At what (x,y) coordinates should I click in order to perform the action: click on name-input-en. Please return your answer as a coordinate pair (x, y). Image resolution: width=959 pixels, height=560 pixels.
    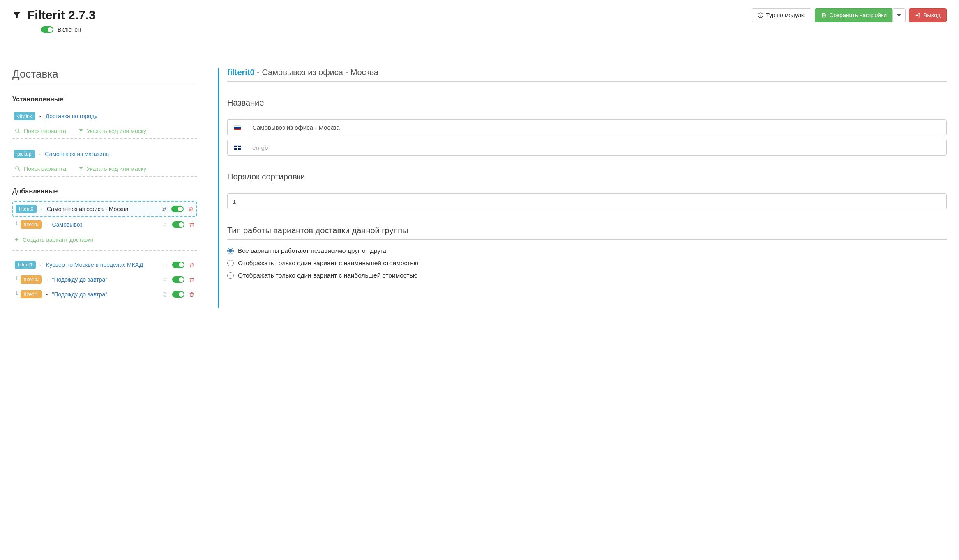
    Looking at the image, I should click on (597, 148).